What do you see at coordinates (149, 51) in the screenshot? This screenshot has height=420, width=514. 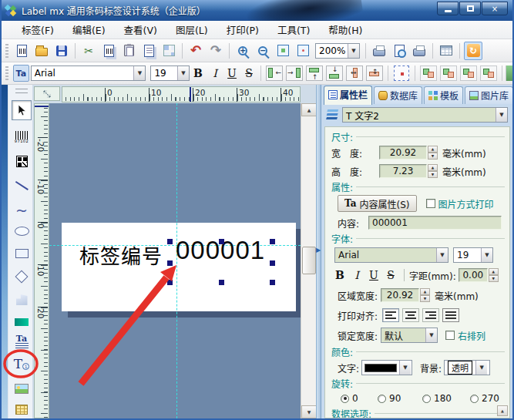 I see `duplicate-button` at bounding box center [149, 51].